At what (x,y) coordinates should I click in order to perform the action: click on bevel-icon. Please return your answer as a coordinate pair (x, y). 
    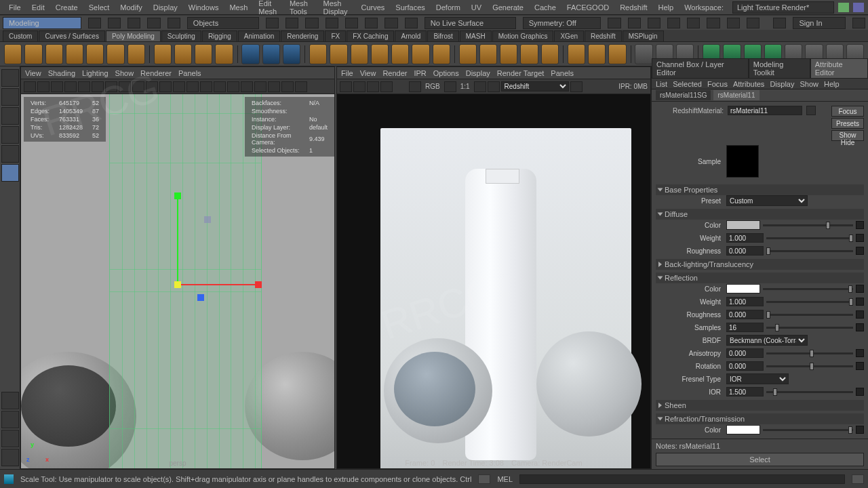
    Looking at the image, I should click on (468, 54).